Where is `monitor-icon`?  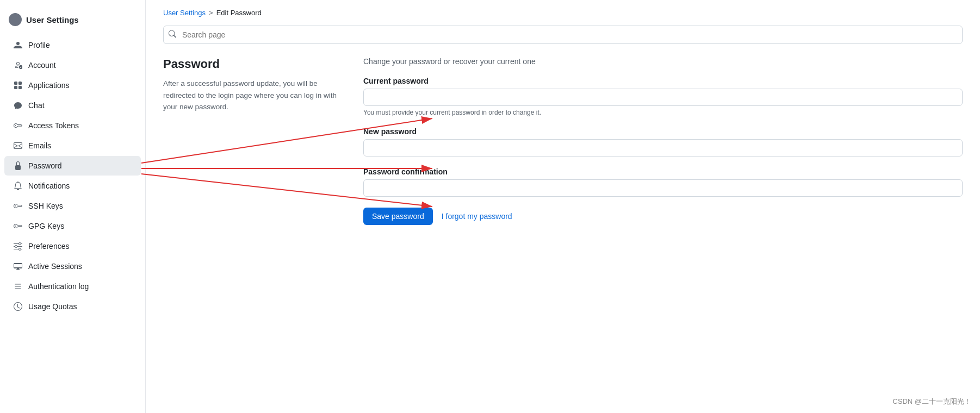 monitor-icon is located at coordinates (18, 266).